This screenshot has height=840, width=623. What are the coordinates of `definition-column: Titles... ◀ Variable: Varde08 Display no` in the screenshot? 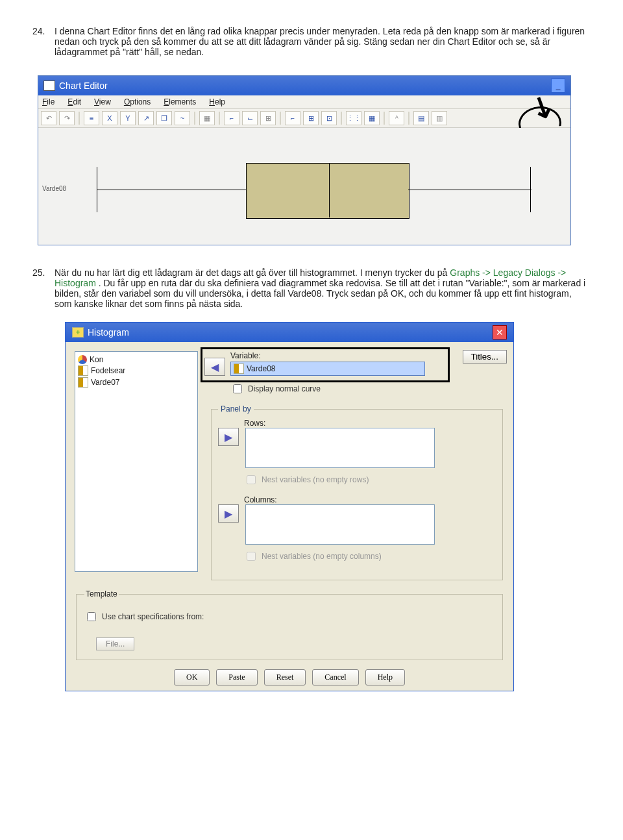 It's located at (354, 466).